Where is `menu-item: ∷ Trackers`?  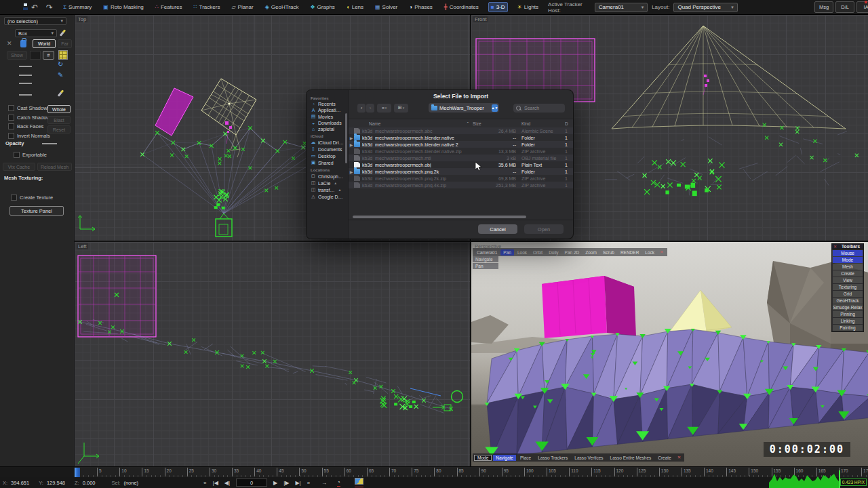 menu-item: ∷ Trackers is located at coordinates (206, 7).